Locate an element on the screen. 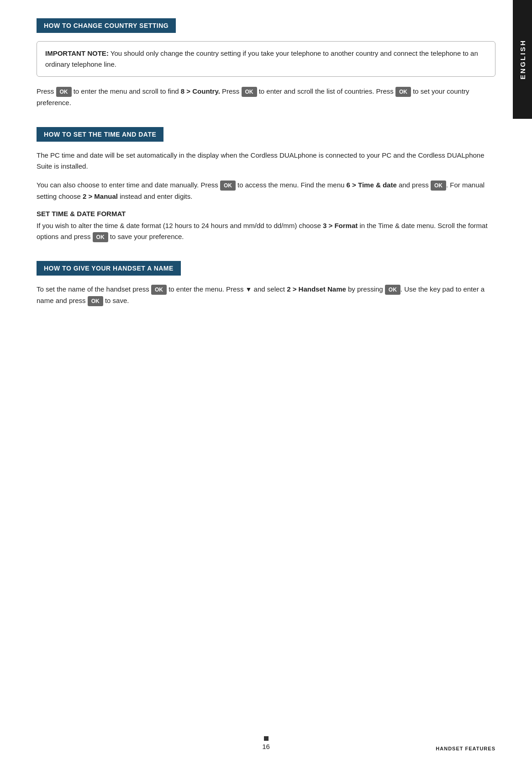 This screenshot has height=765, width=532. footer-right-text: HANDSET FEATURES is located at coordinates (466, 749).